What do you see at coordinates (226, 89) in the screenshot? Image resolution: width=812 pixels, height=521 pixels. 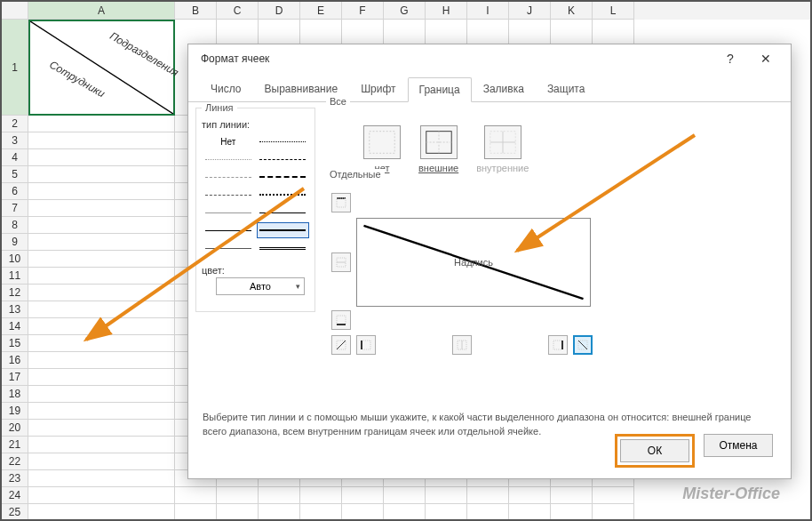 I see `tab-number: Число` at bounding box center [226, 89].